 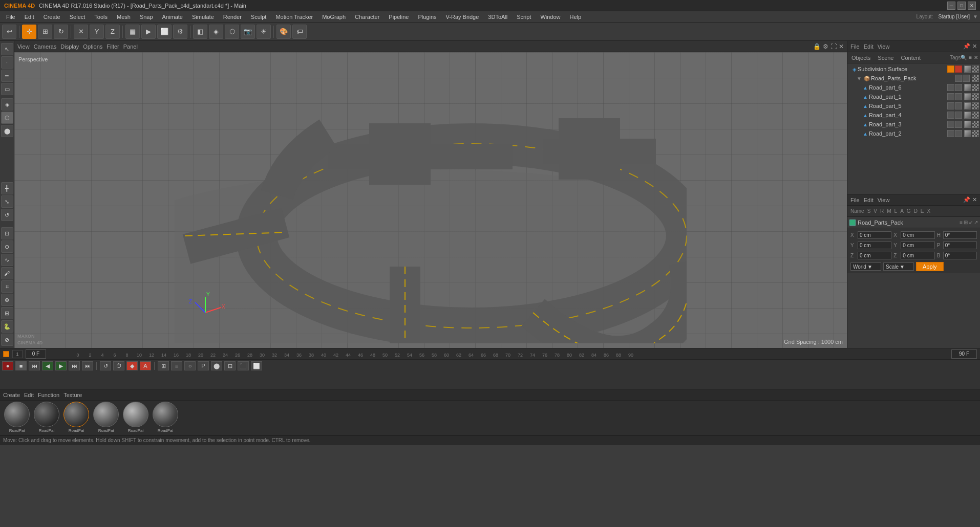 I want to click on obj-item-road-6: ▲ Road_part_6, so click(x=913, y=87).